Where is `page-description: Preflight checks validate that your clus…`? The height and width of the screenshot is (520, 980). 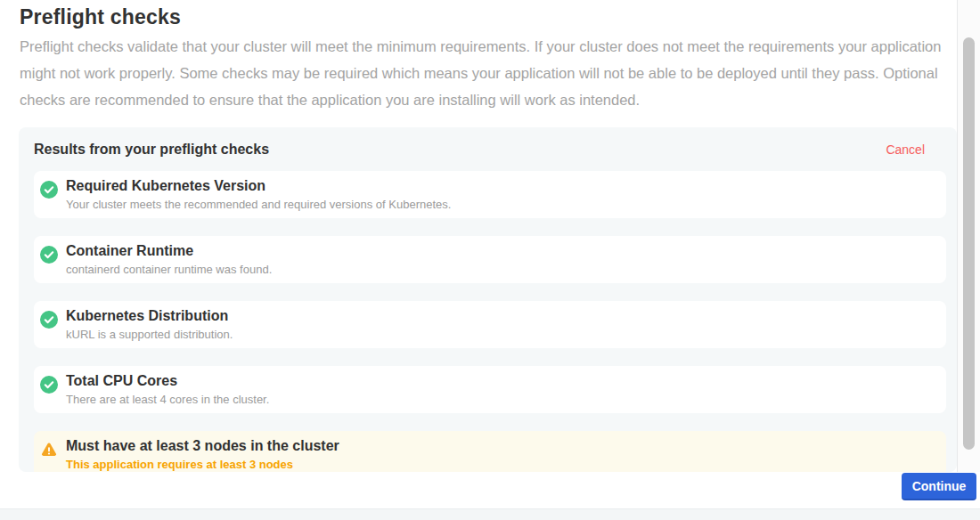
page-description: Preflight checks validate that your clus… is located at coordinates (483, 73).